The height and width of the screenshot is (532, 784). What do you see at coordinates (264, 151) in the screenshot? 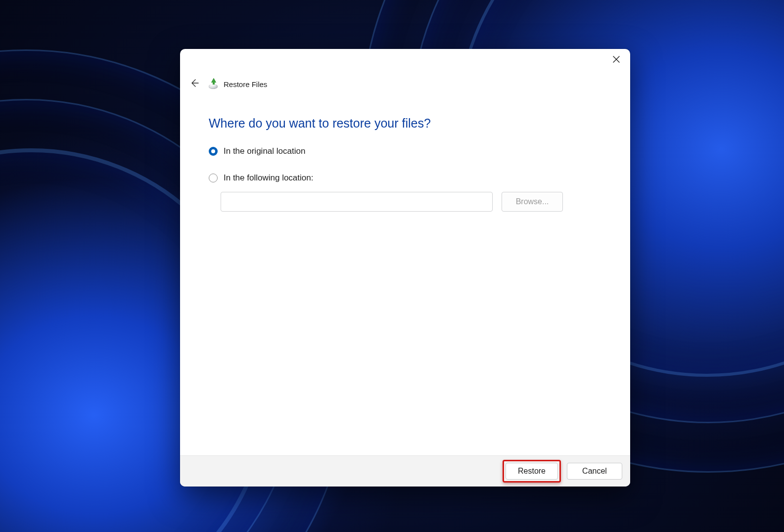
I see `option-original-label: In the original location` at bounding box center [264, 151].